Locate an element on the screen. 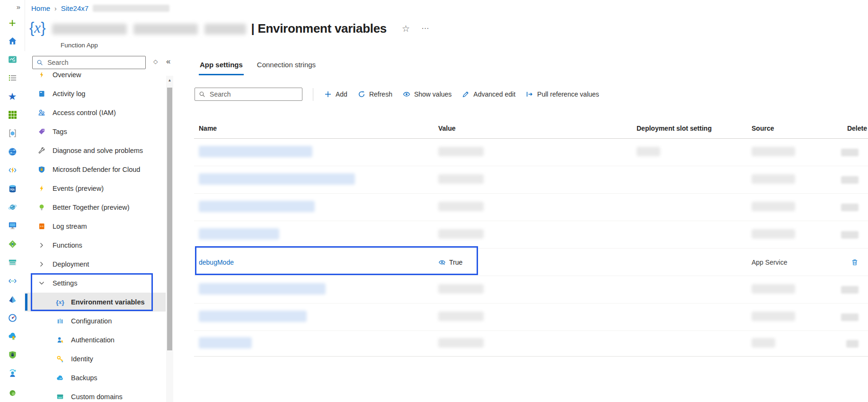 Image resolution: width=868 pixels, height=402 pixels. column-header-source: Source is located at coordinates (790, 128).